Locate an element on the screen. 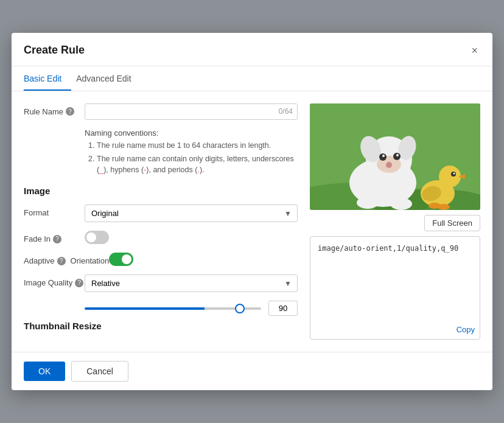  fade-in-row: Fade In ? is located at coordinates (161, 237).